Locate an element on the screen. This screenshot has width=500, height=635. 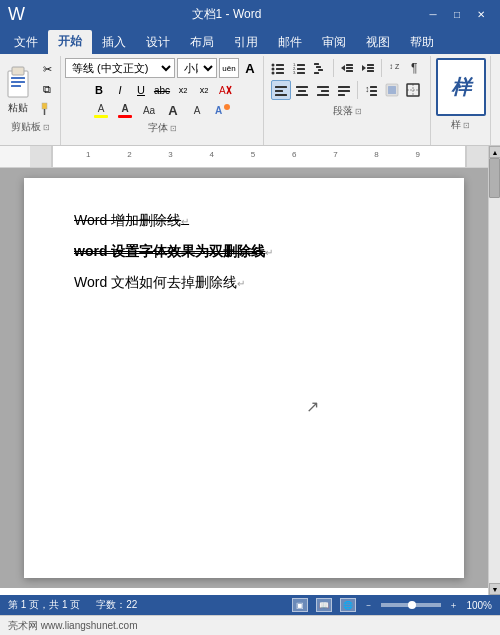
footer-text: 亮术网 www.liangshunet.com is located at coordinates (73, 626).